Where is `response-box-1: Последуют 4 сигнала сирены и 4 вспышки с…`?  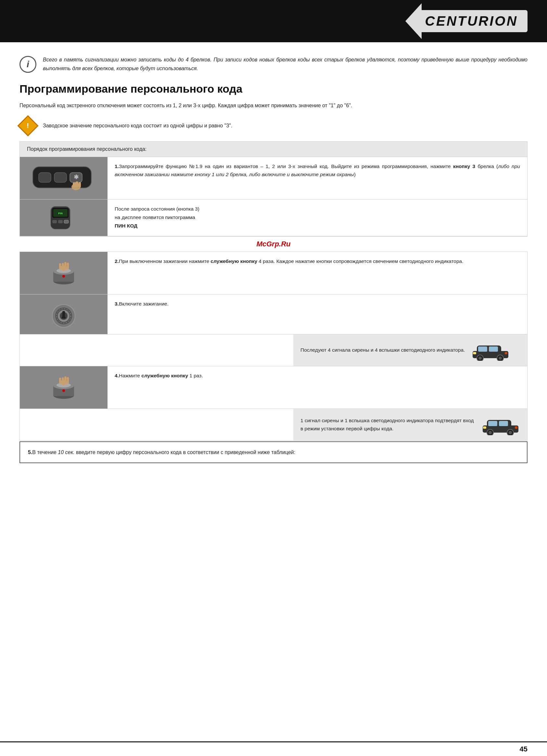 response-box-1: Последуют 4 сигнала сирены и 4 вспышки с… is located at coordinates (410, 350).